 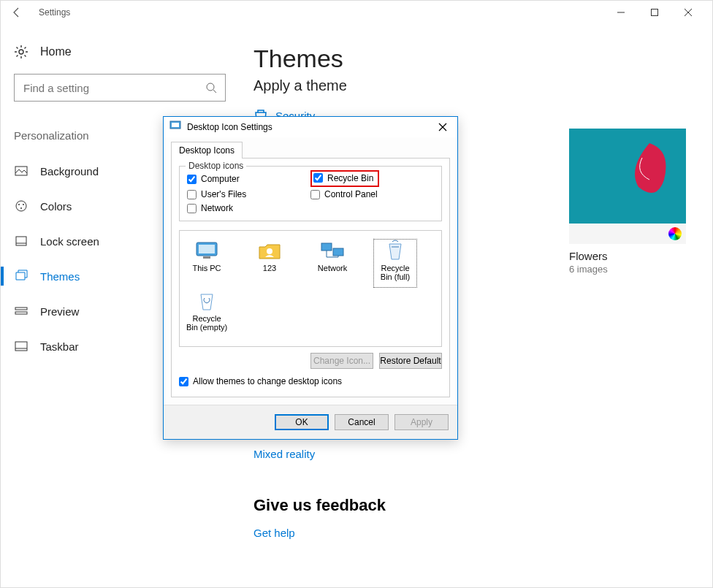 I want to click on theme-name: Flowers, so click(x=628, y=256).